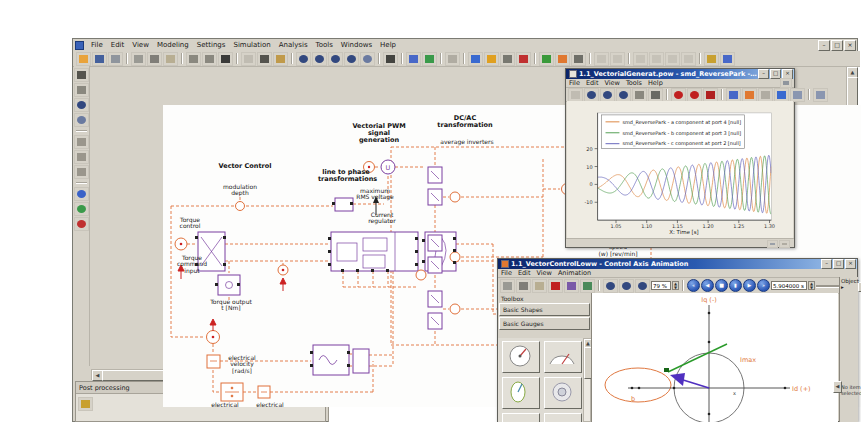  Describe the element at coordinates (544, 324) in the screenshot. I see `toolbox-basic-gauges: Basic Gauges` at that location.